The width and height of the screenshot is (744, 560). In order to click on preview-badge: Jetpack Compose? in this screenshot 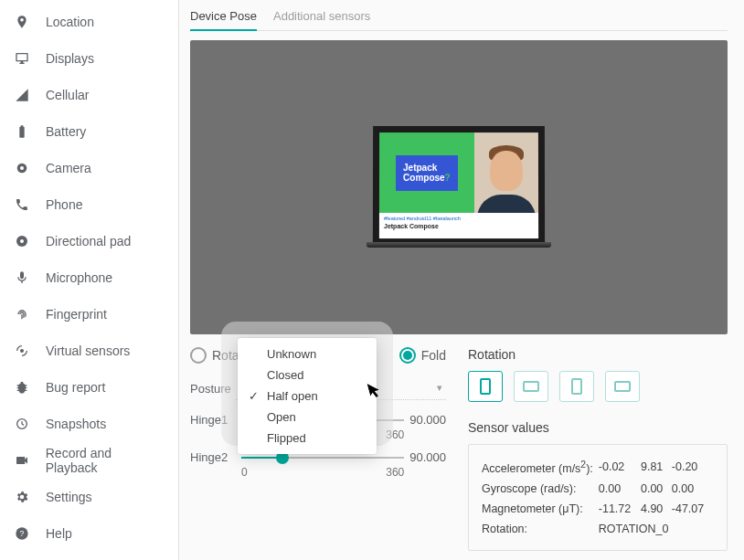, I will do `click(427, 174)`.